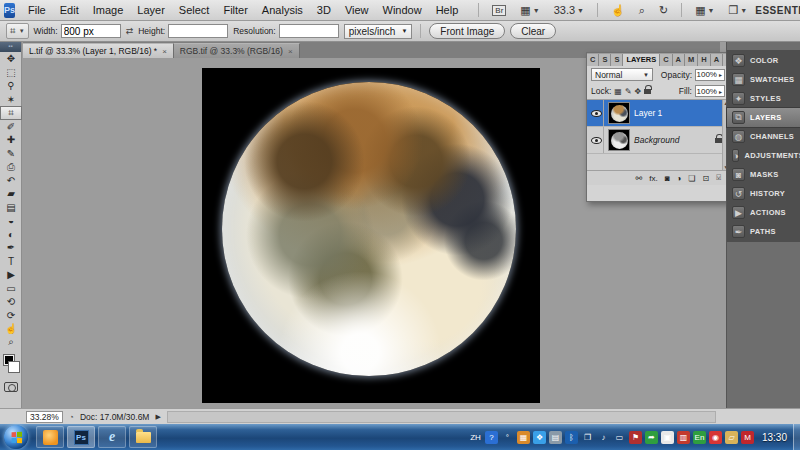 This screenshot has width=800, height=450. Describe the element at coordinates (10, 10) in the screenshot. I see `photoshop-logo: Ps` at that location.